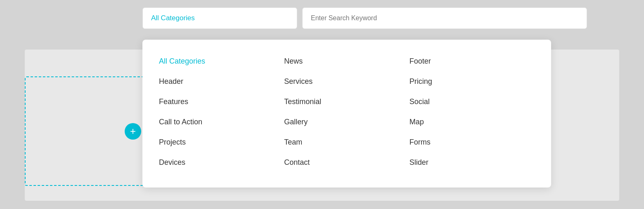  I want to click on dropdown-item-features: Features, so click(221, 102).